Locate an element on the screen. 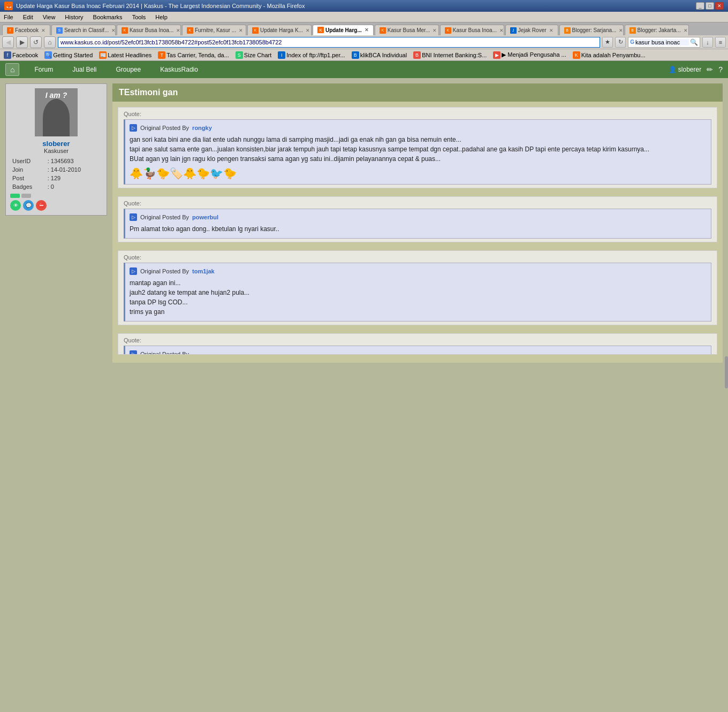  firefox-icon: 🦊 is located at coordinates (9, 6).